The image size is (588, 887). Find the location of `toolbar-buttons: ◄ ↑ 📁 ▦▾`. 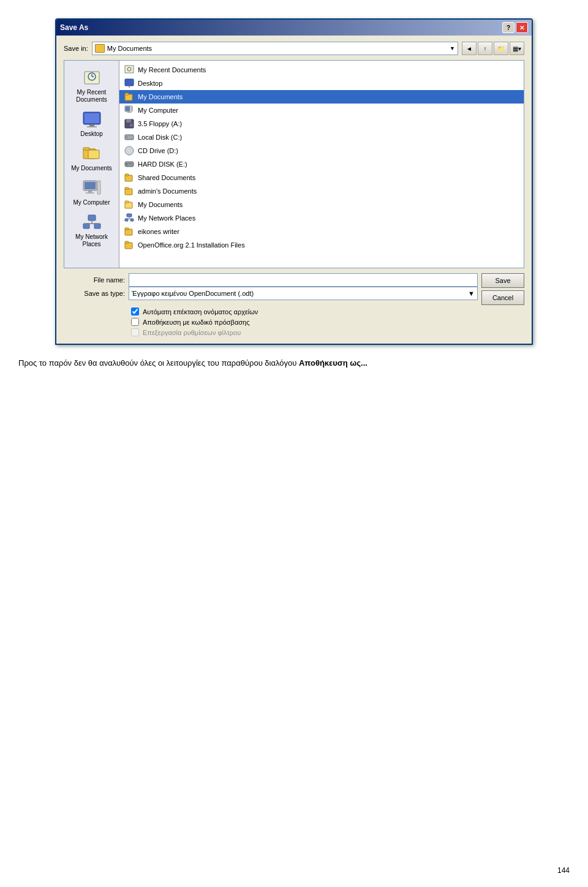

toolbar-buttons: ◄ ↑ 📁 ▦▾ is located at coordinates (493, 48).